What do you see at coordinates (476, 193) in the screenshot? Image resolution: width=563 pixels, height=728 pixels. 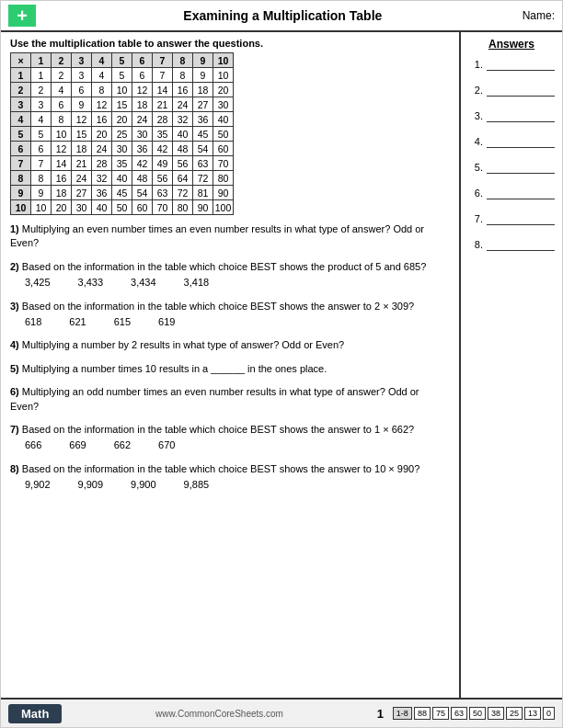 I see `answer-number: 6.` at bounding box center [476, 193].